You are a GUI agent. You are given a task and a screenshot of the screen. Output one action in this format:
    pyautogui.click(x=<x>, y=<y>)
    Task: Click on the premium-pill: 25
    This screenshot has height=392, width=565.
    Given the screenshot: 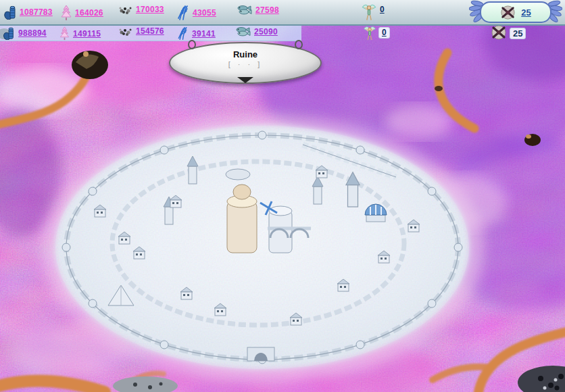 What is the action you would take?
    pyautogui.click(x=516, y=12)
    